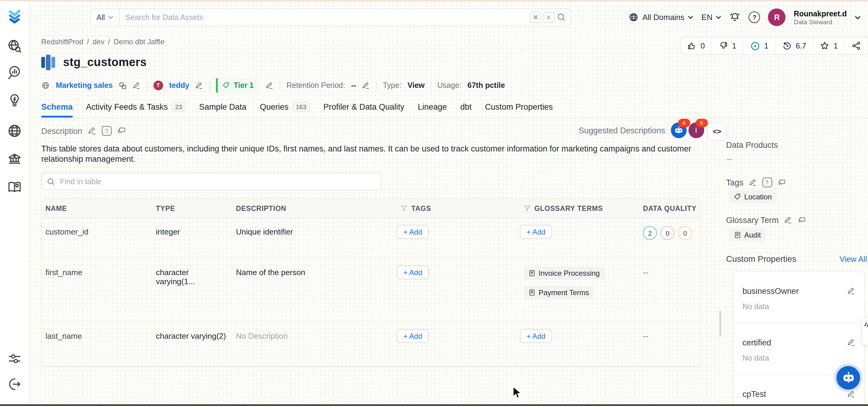  What do you see at coordinates (369, 154) in the screenshot?
I see `description-text: This table stores data about customers, …` at bounding box center [369, 154].